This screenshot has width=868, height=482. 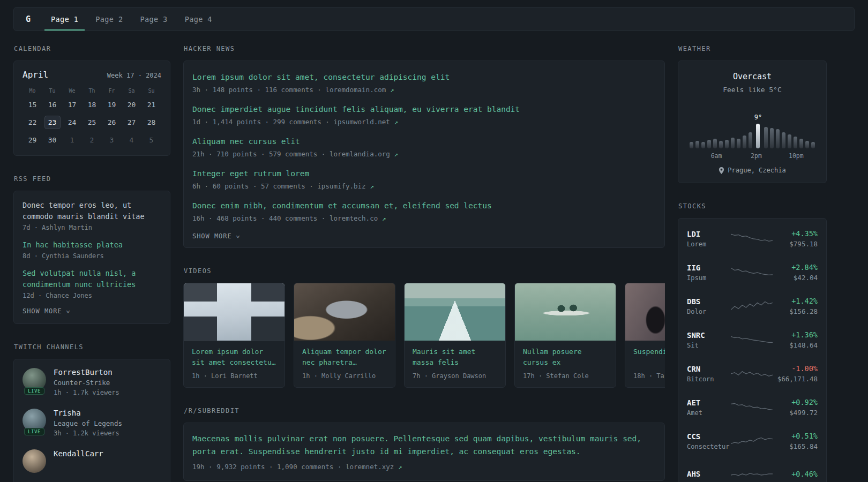 I want to click on weather-feels-like: Feels like 5°C, so click(x=752, y=90).